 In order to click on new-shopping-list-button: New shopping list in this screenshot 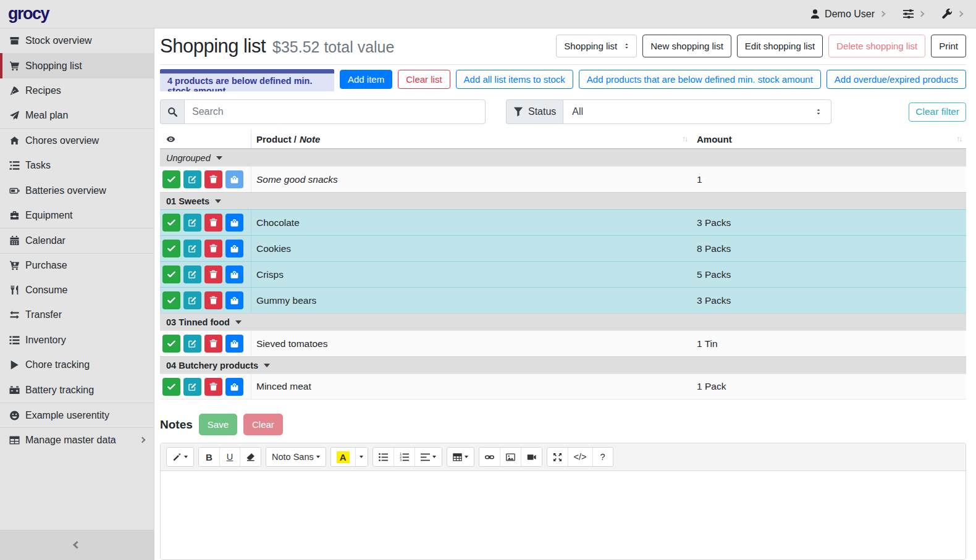, I will do `click(687, 46)`.